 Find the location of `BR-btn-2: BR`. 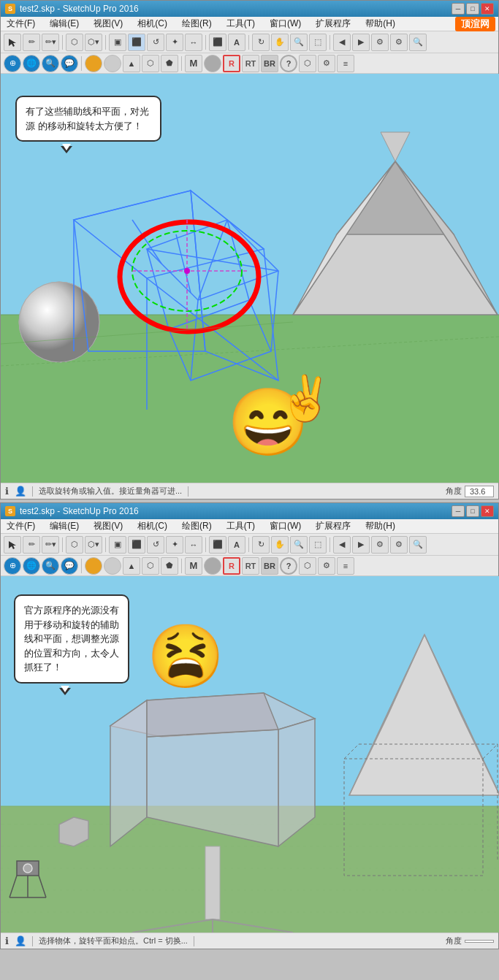

BR-btn-2: BR is located at coordinates (270, 566).